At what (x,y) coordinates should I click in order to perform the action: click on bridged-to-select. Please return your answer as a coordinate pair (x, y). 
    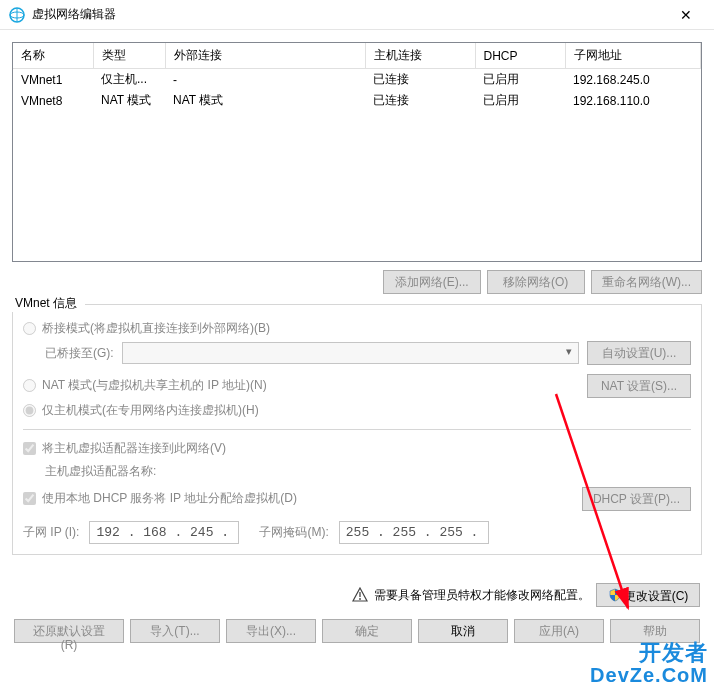
    Looking at the image, I should click on (350, 353).